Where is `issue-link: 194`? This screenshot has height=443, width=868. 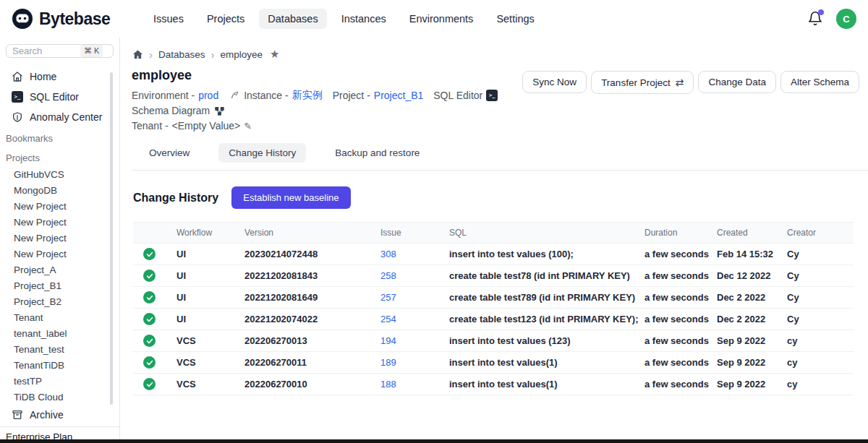
issue-link: 194 is located at coordinates (388, 341).